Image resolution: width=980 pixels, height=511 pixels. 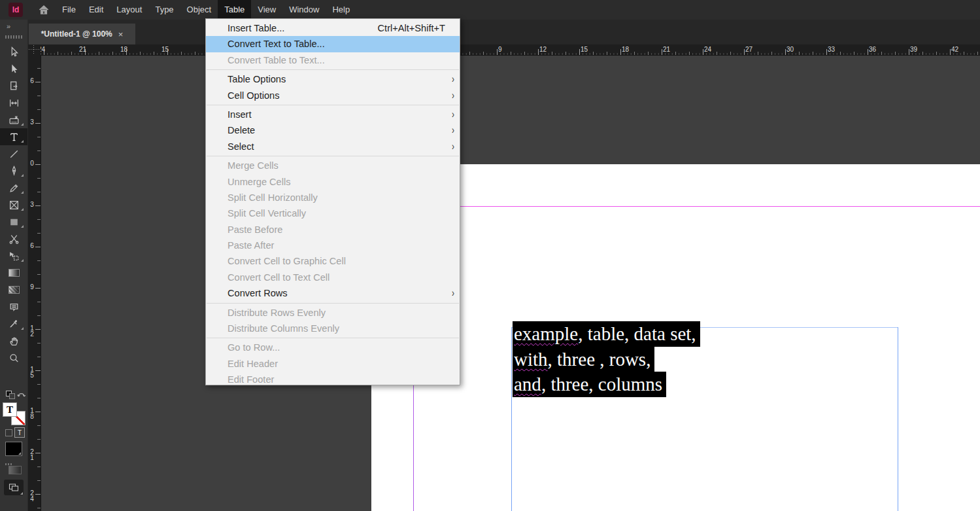 What do you see at coordinates (503, 50) in the screenshot?
I see `horizontal-ruler-ticks` at bounding box center [503, 50].